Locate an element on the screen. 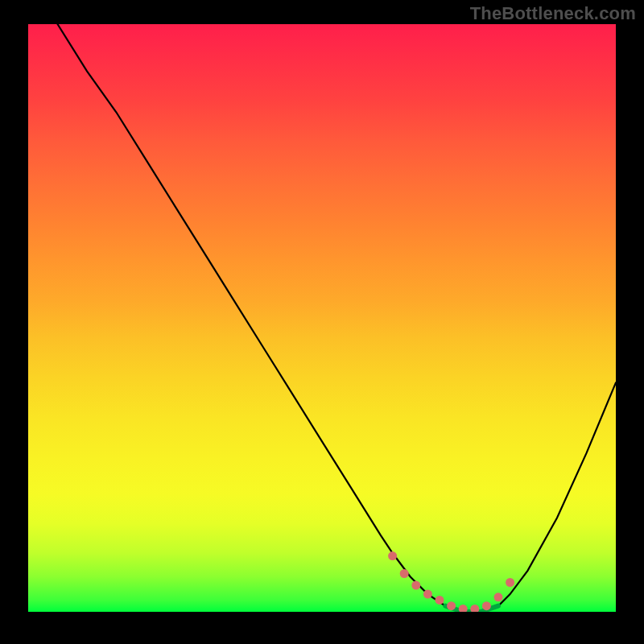  watermark-text: TheBottleneck.com is located at coordinates (553, 14).